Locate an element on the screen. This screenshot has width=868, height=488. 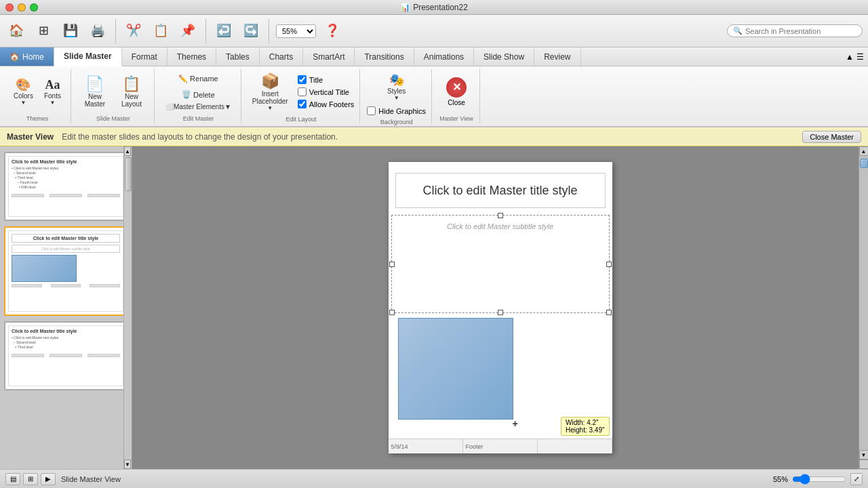
slide-sorter-btn: ⊞ is located at coordinates (31, 479).